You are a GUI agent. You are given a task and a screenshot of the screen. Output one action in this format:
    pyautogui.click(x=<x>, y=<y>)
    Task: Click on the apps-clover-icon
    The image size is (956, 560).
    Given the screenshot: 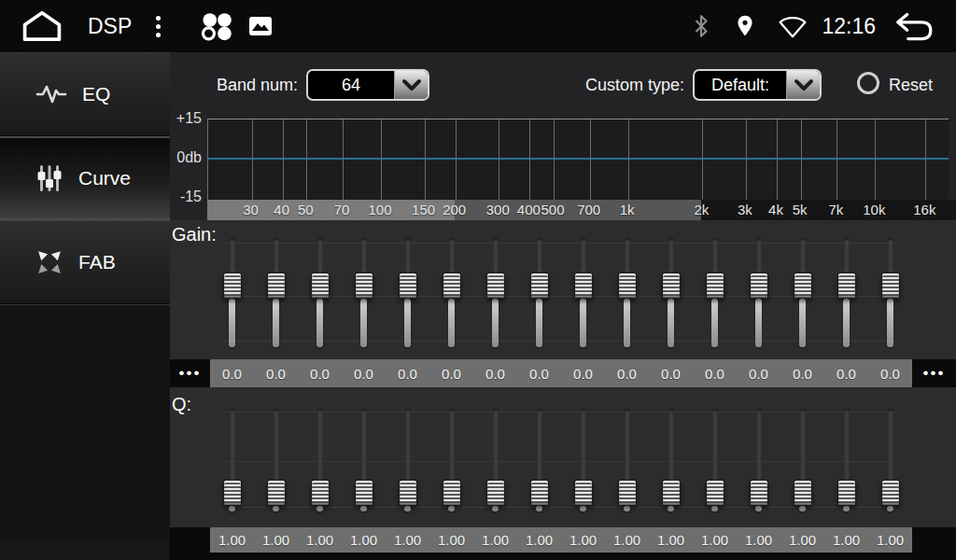 What is the action you would take?
    pyautogui.click(x=215, y=26)
    